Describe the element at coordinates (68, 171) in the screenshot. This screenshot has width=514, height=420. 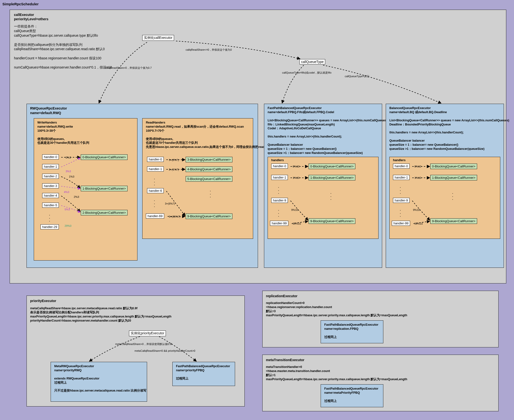
I see `w-e1: 3%3` at that location.